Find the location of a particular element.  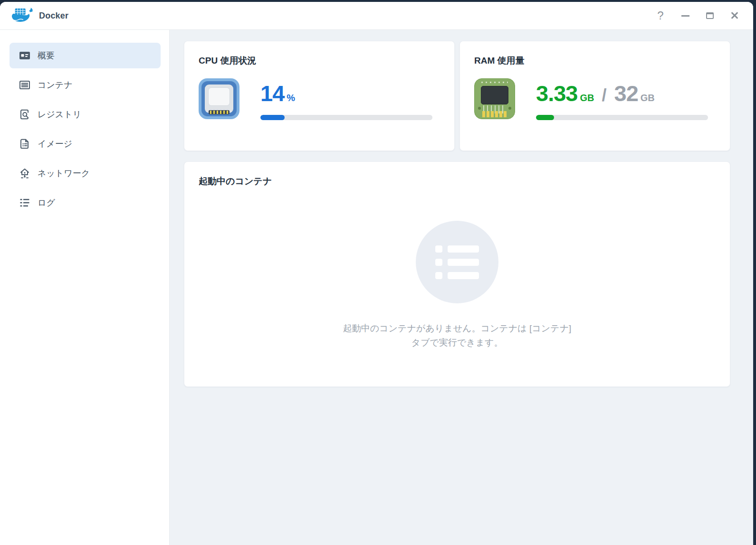

sidebar-item-registry: レジストリ is located at coordinates (85, 114).